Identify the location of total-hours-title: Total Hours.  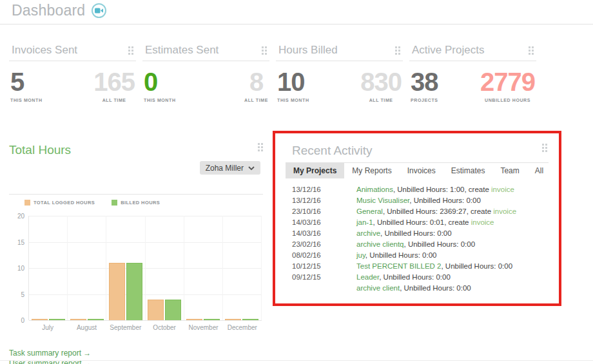
(40, 150).